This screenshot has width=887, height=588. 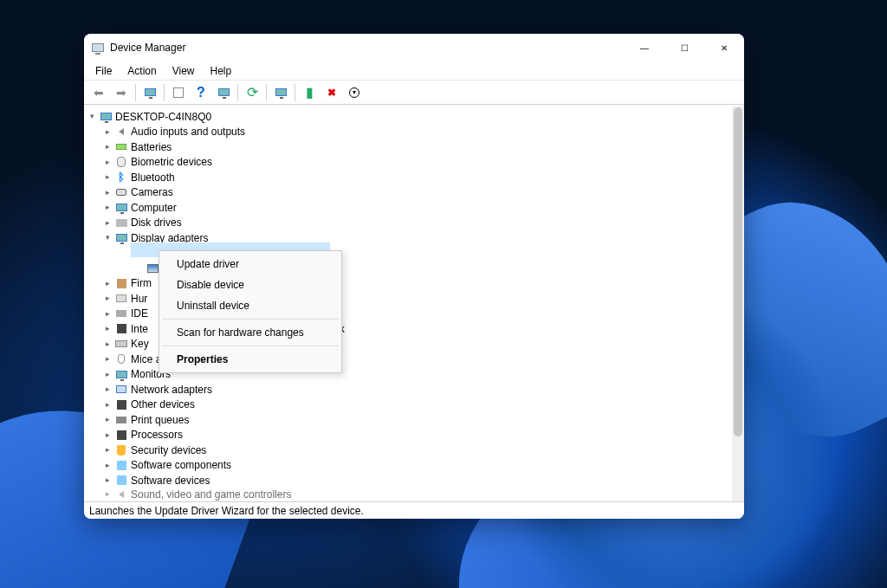 I want to click on tree-row: ▸Disk drives, so click(x=409, y=223).